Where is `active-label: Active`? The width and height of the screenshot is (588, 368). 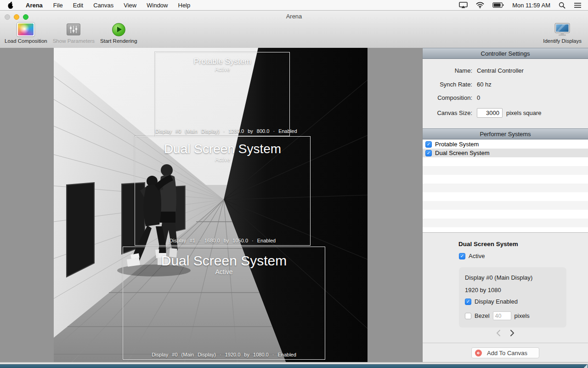
active-label: Active is located at coordinates (477, 256).